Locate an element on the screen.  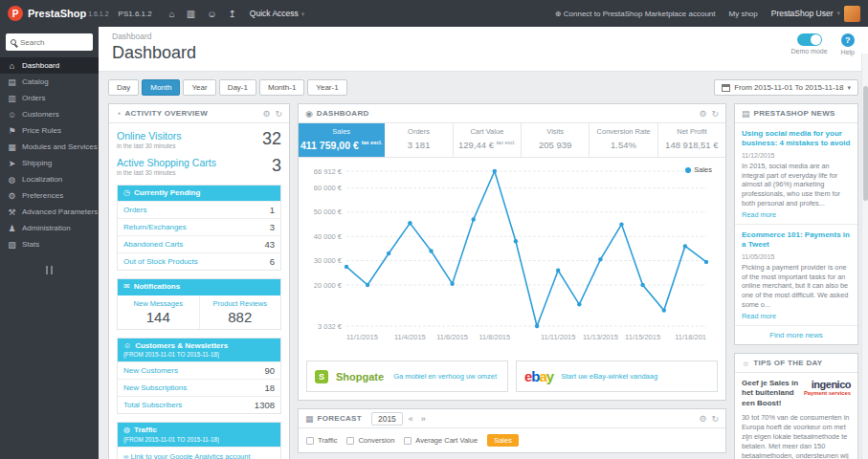
customers-topbar-icon: ☺ is located at coordinates (211, 13).